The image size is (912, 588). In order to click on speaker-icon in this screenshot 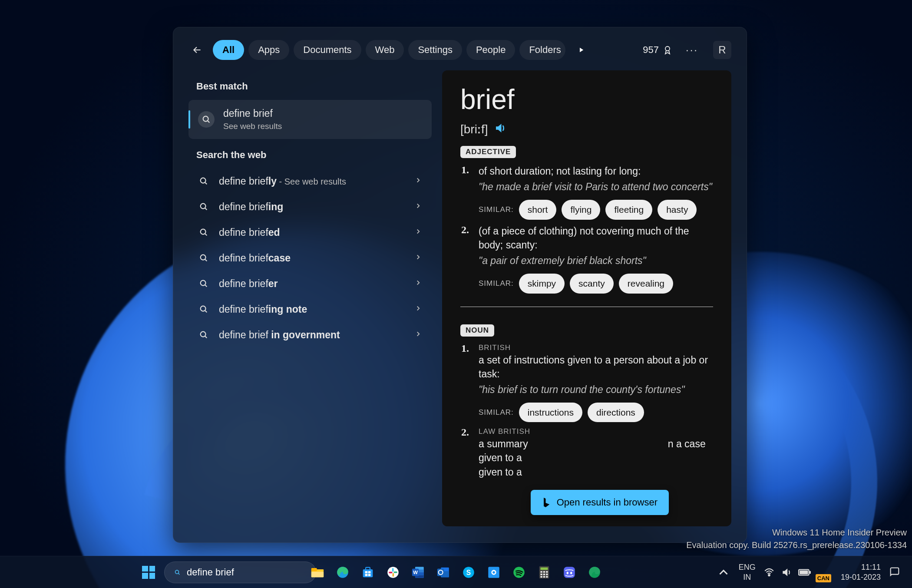, I will do `click(500, 128)`.